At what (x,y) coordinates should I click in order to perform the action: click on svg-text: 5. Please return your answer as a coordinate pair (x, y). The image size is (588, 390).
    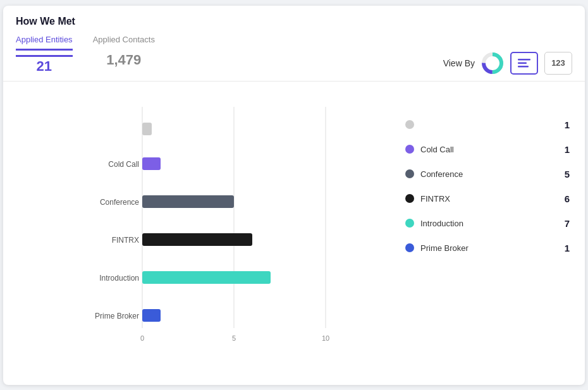
    Looking at the image, I should click on (234, 338).